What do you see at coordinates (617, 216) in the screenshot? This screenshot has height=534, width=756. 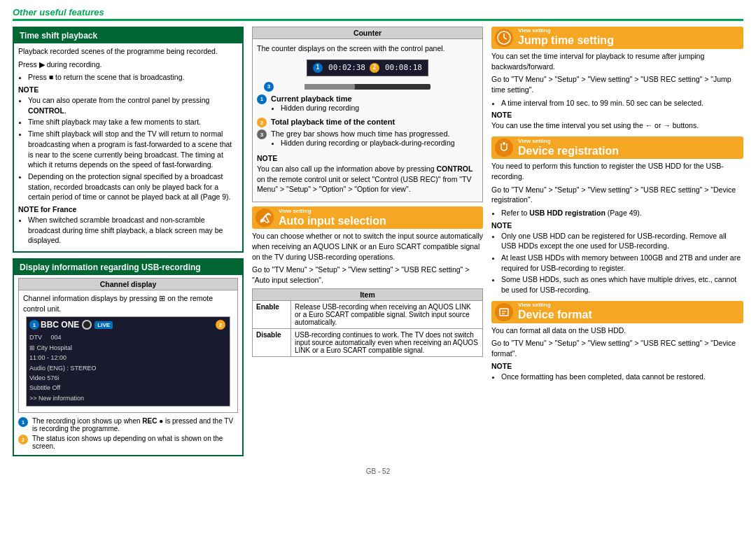 I see `device-registration-section: View setting Device registration You nee…` at bounding box center [617, 216].